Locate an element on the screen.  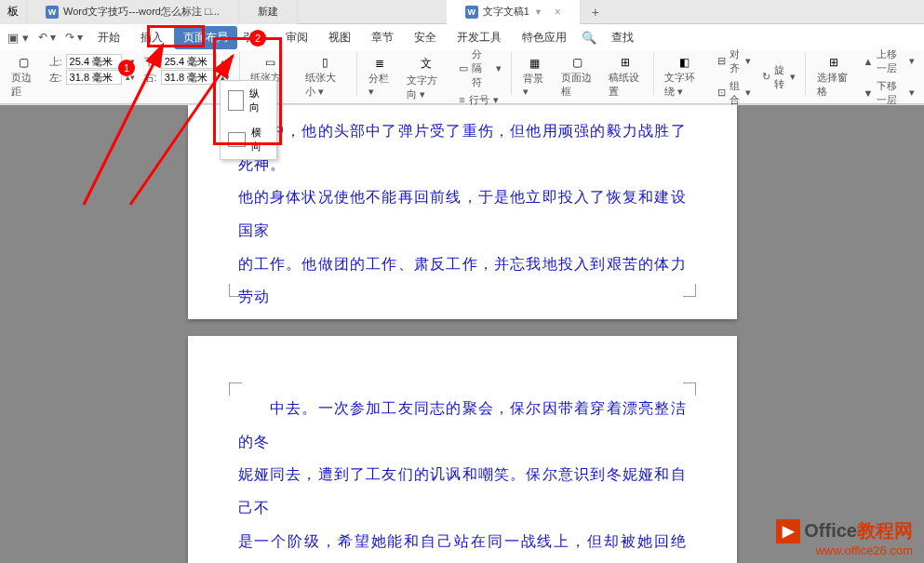
close-icon: × is located at coordinates (558, 12).